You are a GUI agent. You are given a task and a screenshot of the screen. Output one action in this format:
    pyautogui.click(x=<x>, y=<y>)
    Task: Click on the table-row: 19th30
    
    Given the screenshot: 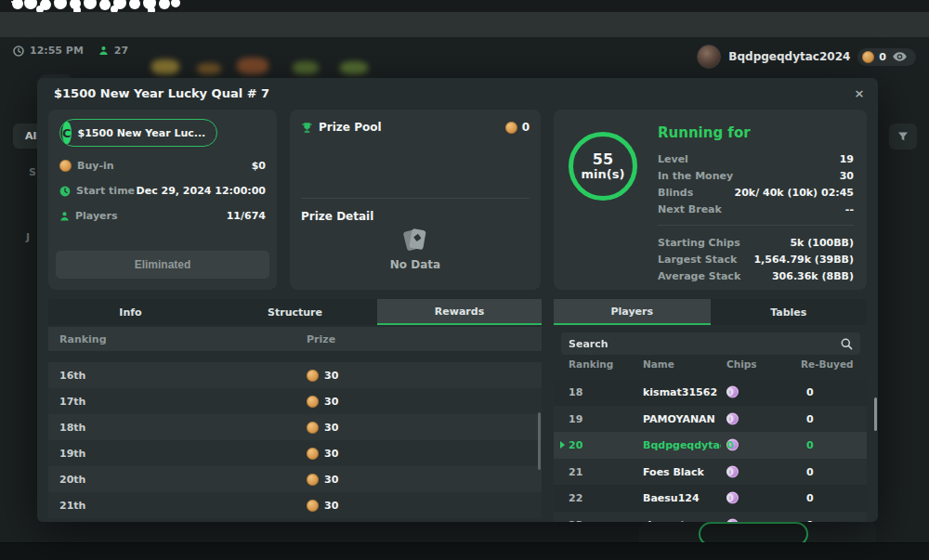 What is the action you would take?
    pyautogui.click(x=295, y=453)
    